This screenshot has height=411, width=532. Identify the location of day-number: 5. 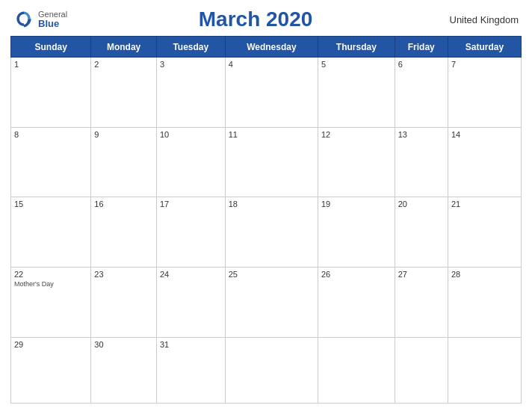
(356, 64).